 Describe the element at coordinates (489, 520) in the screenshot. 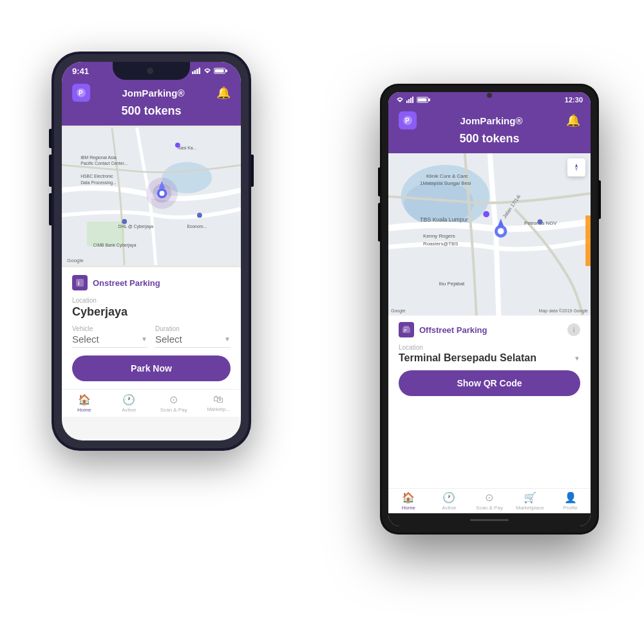

I see `home-bar-indicator` at that location.